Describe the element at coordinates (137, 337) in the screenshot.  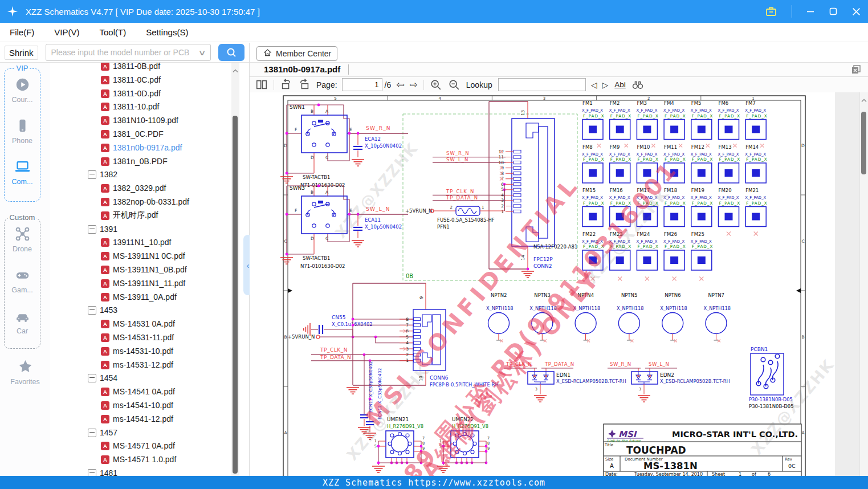
I see `tree-file-MS-14531-11.pdf: AMS-14531-11.pdf` at that location.